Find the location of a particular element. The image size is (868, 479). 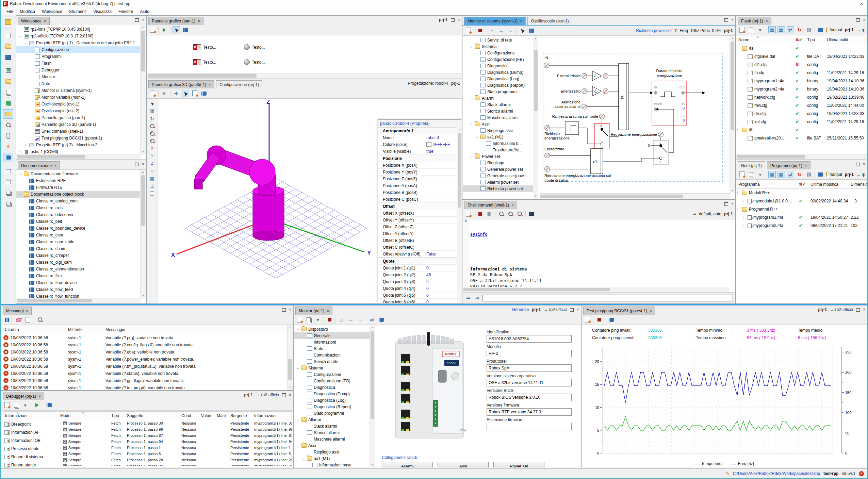

col-modifica: Ultima modifica is located at coordinates (829, 184).